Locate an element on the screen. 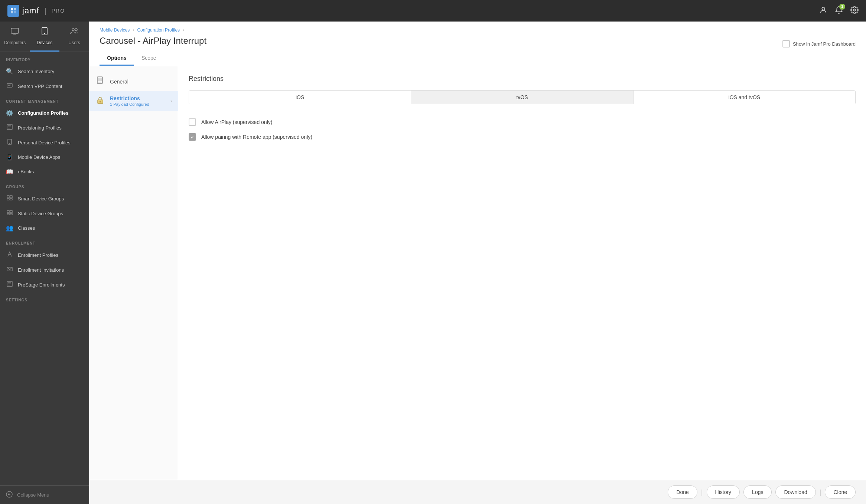 The width and height of the screenshot is (866, 504). tab-options: Options is located at coordinates (117, 59).